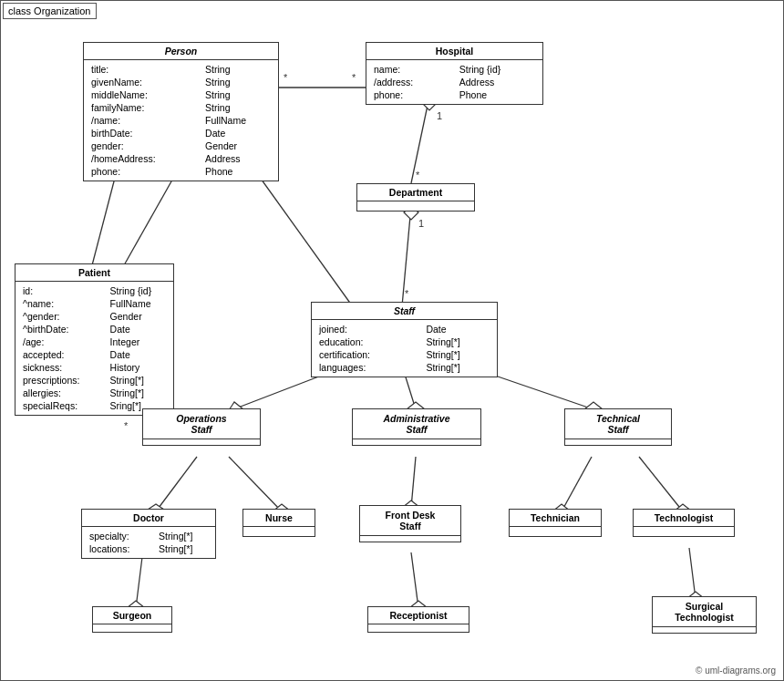 The width and height of the screenshot is (784, 681). What do you see at coordinates (201, 427) in the screenshot?
I see `operations-staff-class: OperationsStaff` at bounding box center [201, 427].